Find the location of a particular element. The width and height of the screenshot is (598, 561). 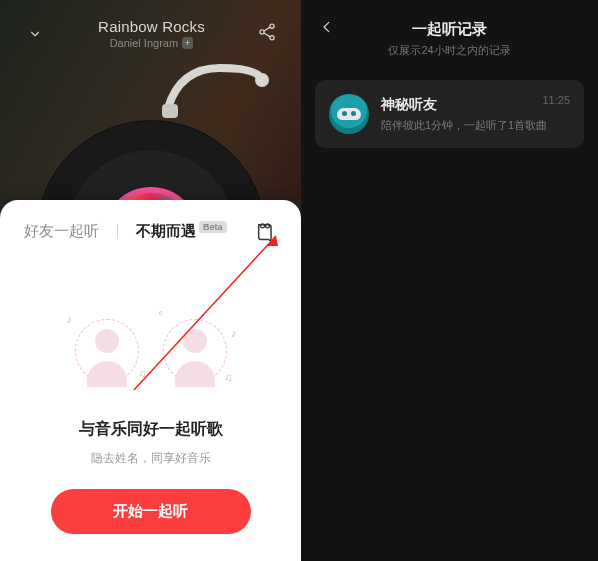

sheet-tabs: 好友一起听 不期而遇Beta is located at coordinates (150, 232).